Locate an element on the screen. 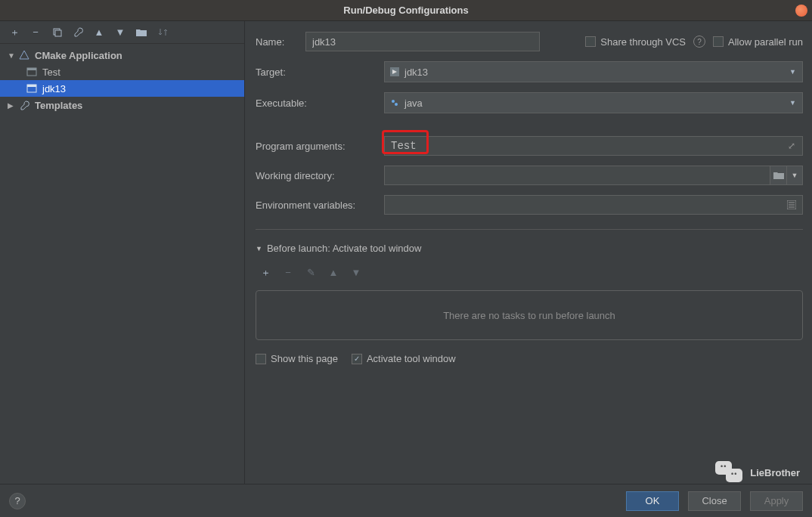  before-launch-header: ▼ Before launch: Activate tool window is located at coordinates (529, 248).